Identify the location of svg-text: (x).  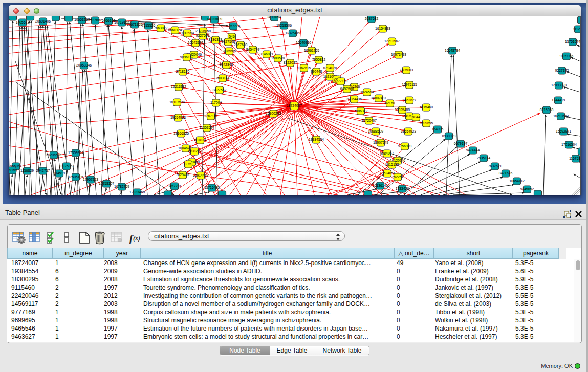
(137, 238).